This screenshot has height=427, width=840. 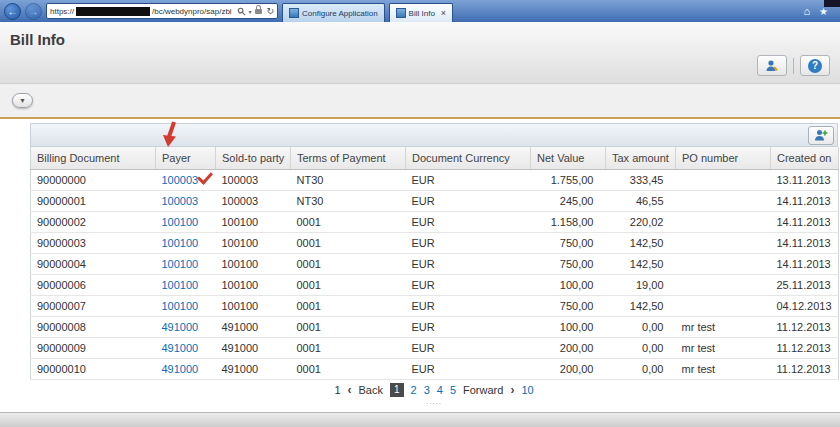 What do you see at coordinates (186, 200) in the screenshot?
I see `cell-payer: 100003` at bounding box center [186, 200].